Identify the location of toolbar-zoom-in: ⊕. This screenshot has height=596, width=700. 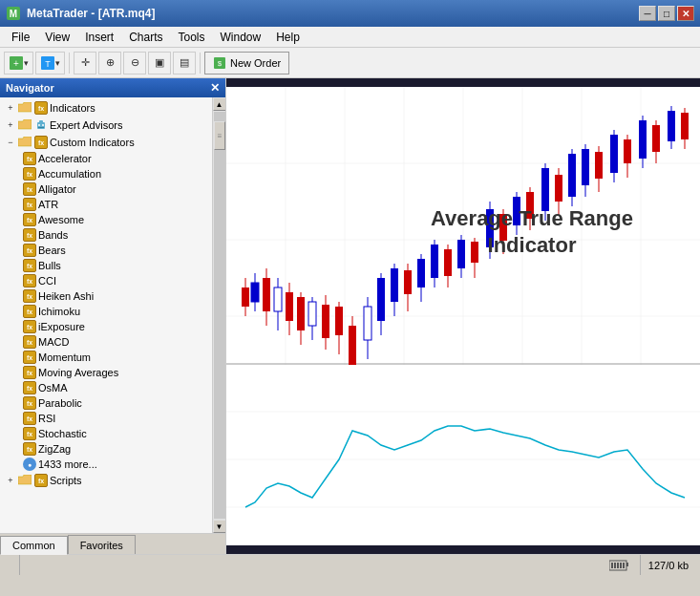
(110, 63).